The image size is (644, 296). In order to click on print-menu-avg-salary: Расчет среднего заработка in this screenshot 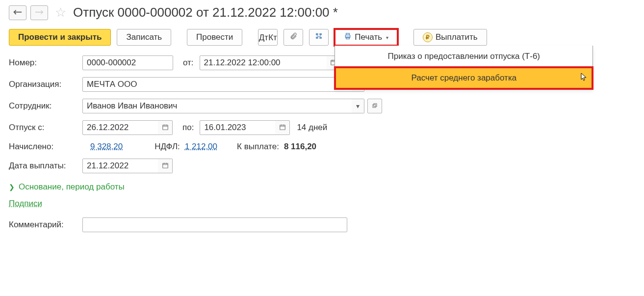, I will do `click(464, 78)`.